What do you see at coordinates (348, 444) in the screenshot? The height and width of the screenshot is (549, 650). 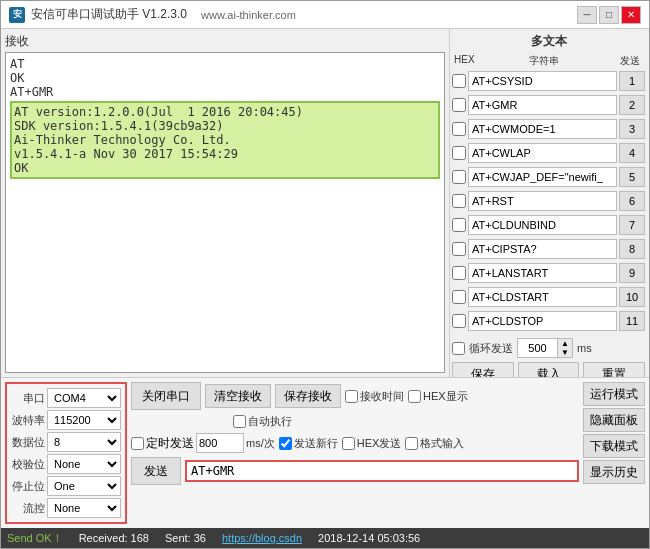 I see `hex-send-checkbox` at bounding box center [348, 444].